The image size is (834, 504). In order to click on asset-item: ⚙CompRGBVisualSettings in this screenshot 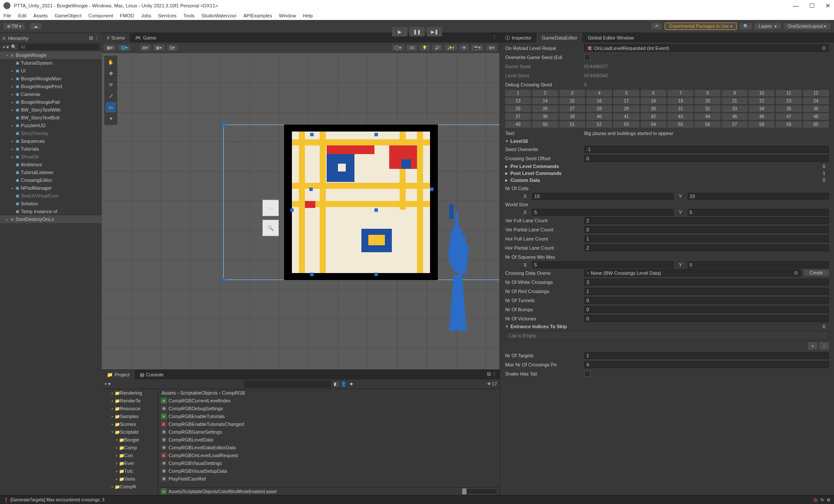, I will do `click(329, 463)`.